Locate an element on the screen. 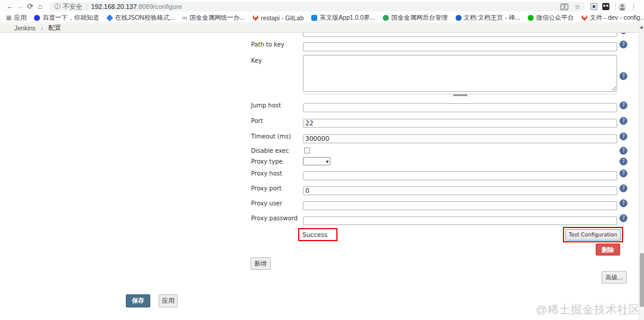 The height and width of the screenshot is (320, 644). proxy-user-input is located at coordinates (460, 205).